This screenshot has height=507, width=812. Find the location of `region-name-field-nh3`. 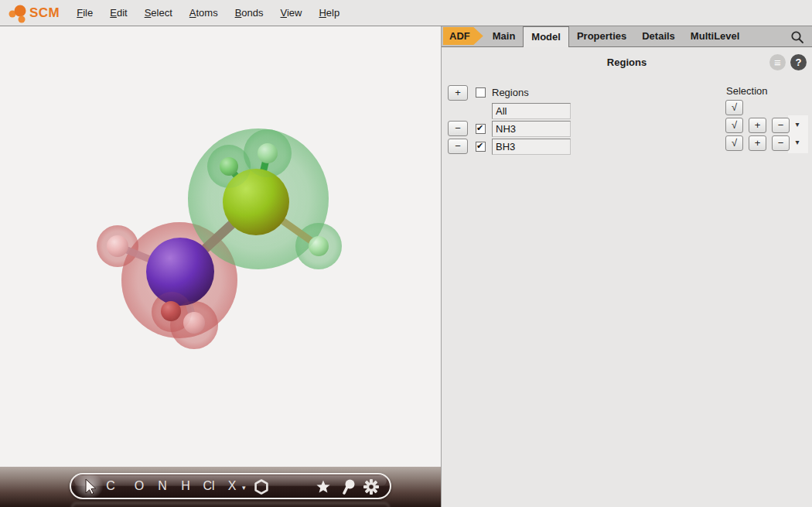

region-name-field-nh3 is located at coordinates (531, 128).